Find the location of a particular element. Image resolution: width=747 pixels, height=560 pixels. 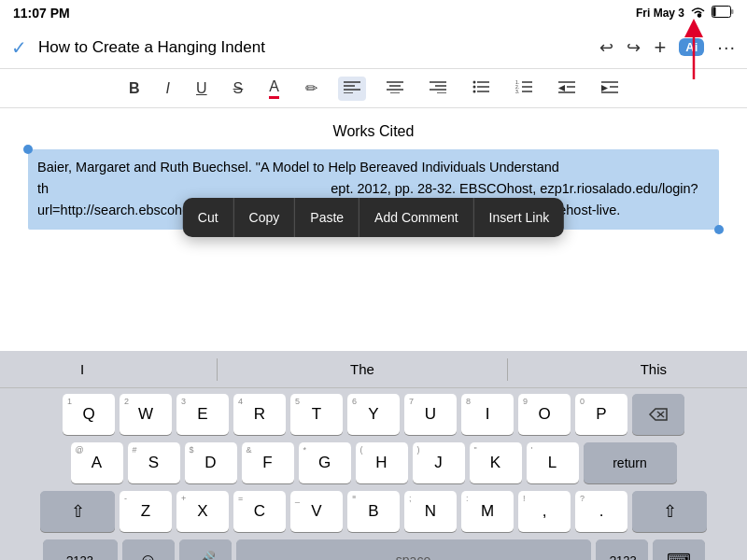

checkmark-icon: ✓ is located at coordinates (19, 48).